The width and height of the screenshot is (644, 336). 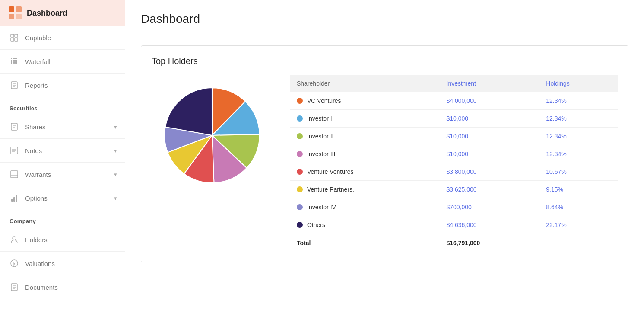 I want to click on shares-icon, so click(x=14, y=127).